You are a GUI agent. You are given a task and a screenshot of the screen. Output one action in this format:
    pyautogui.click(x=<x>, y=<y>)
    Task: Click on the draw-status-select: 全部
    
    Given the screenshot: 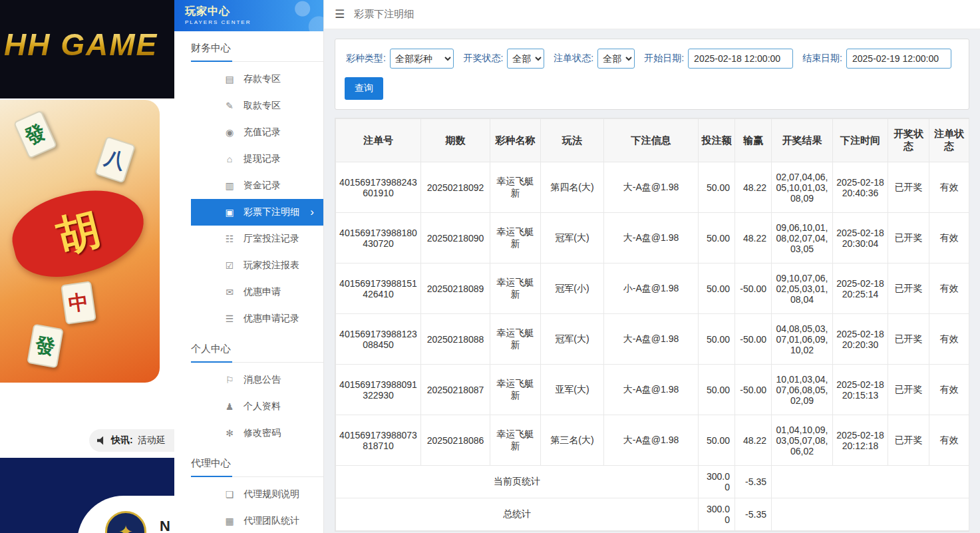 What is the action you would take?
    pyautogui.click(x=526, y=59)
    